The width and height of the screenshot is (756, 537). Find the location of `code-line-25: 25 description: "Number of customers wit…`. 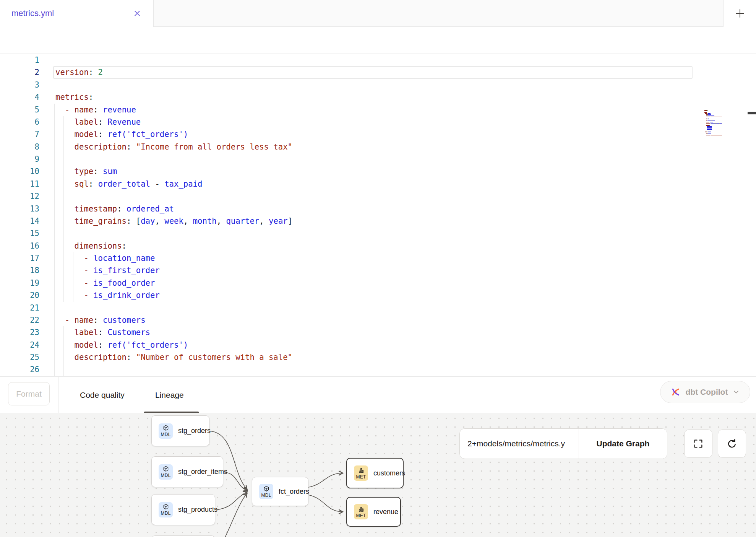

code-line-25: 25 description: "Number of customers wit… is located at coordinates (378, 357).